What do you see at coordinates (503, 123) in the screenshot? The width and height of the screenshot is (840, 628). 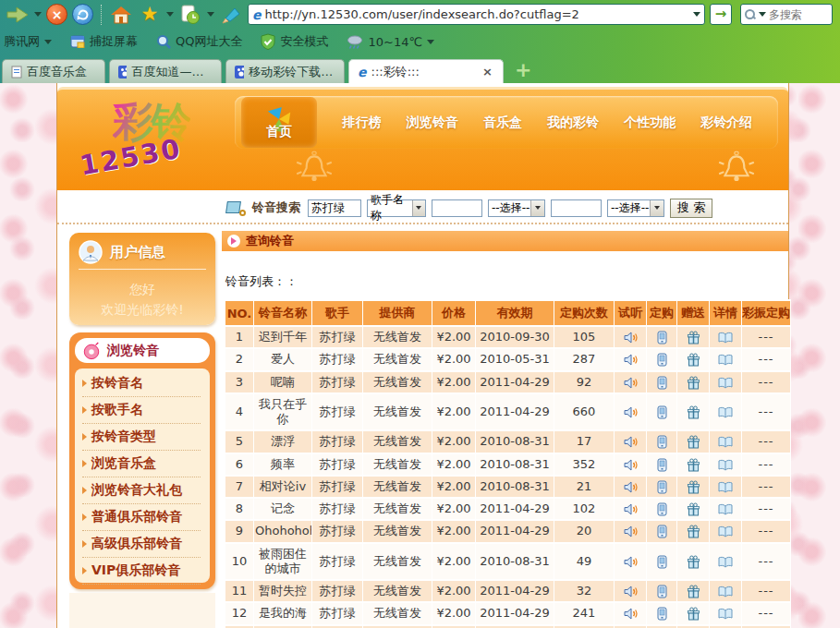 I see `nav-link: 音乐盒` at bounding box center [503, 123].